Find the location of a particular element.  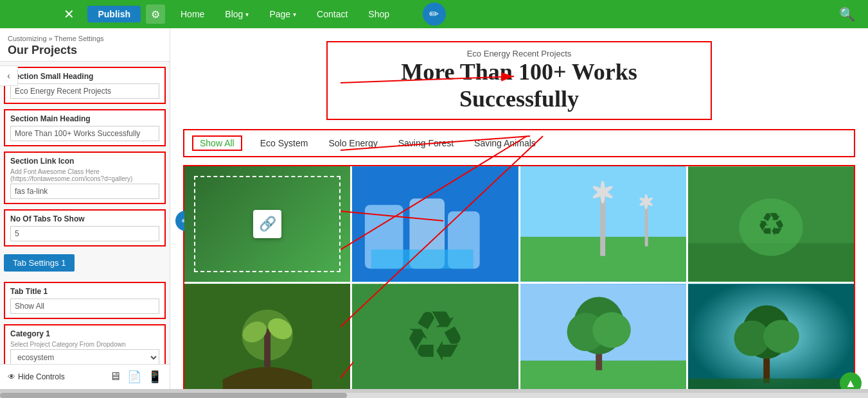

breadcrumb-customizing: Customizing is located at coordinates (27, 39).